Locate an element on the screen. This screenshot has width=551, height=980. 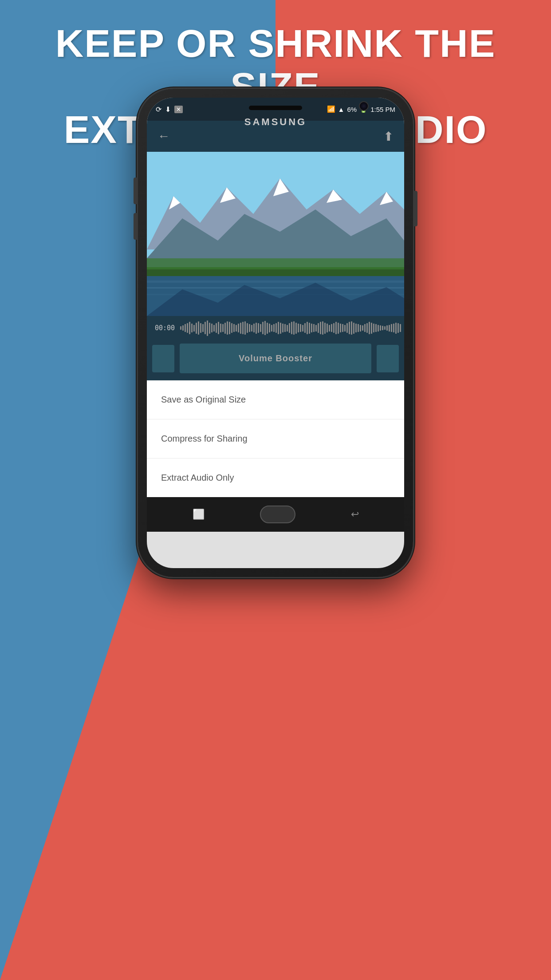
waveform is located at coordinates (291, 328).